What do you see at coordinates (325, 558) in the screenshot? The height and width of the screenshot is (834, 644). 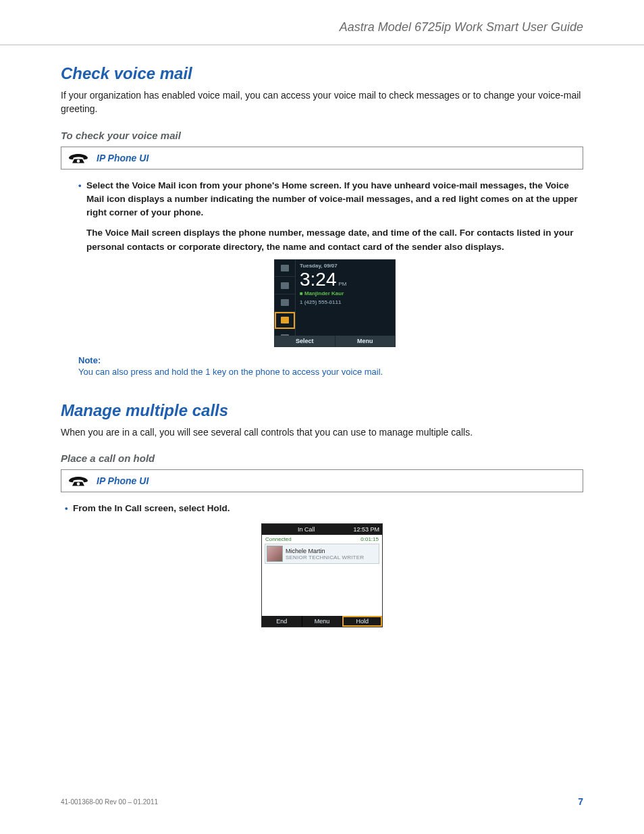 I see `caller-role: SENIOR TECHNICAL WRITER` at bounding box center [325, 558].